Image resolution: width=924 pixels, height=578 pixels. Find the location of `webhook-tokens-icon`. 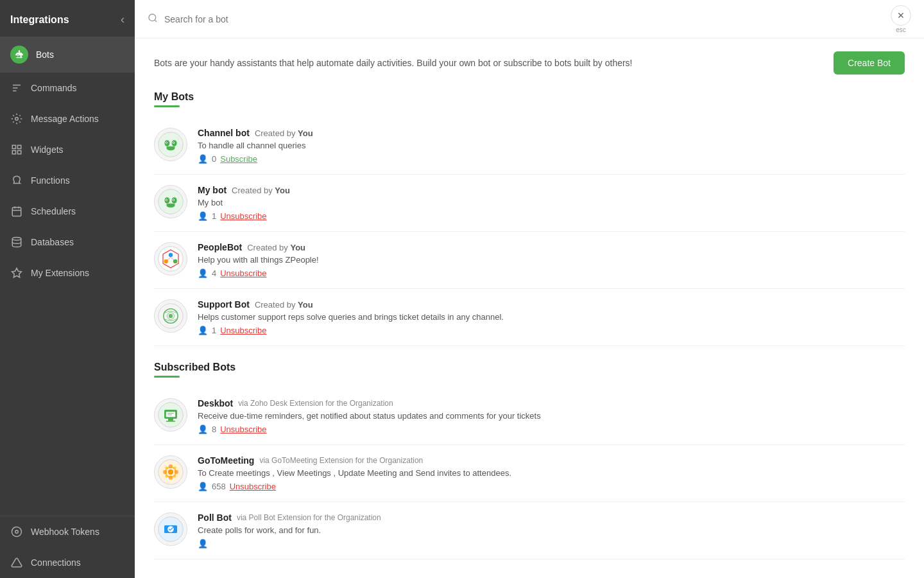

webhook-tokens-icon is located at coordinates (17, 532).